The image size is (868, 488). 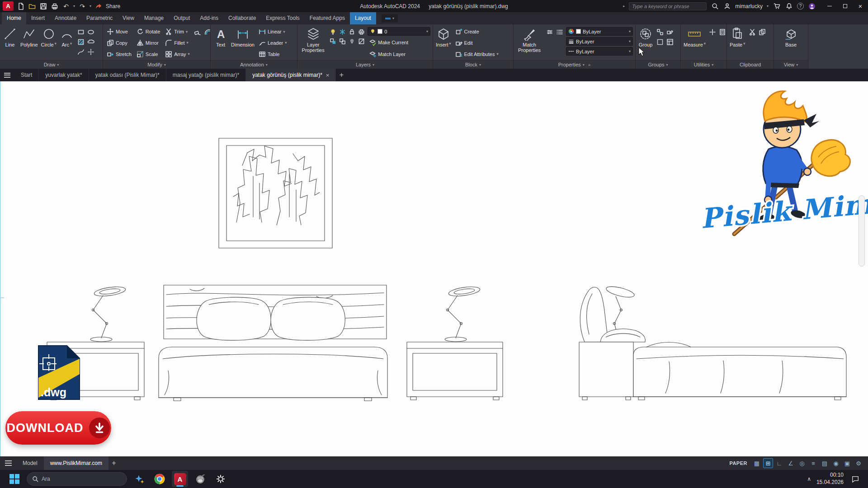 I want to click on object-color-dropdown: ByLayer ▾, so click(x=599, y=32).